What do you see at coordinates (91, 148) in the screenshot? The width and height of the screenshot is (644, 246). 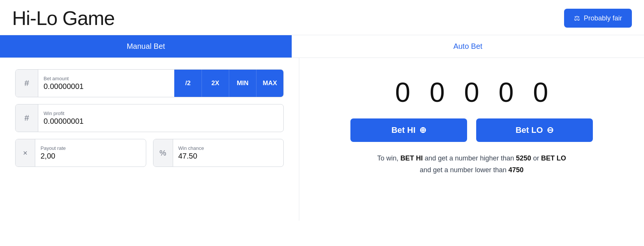 I see `payout-rate-label: Payout rate` at bounding box center [91, 148].